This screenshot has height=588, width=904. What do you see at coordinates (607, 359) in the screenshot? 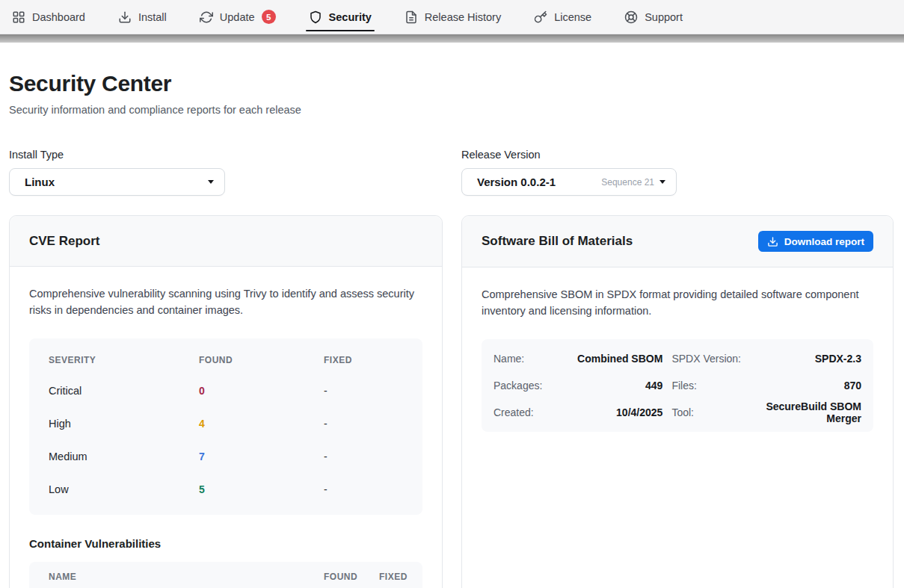
I see `sbom-info-value: Combined SBOM` at bounding box center [607, 359].